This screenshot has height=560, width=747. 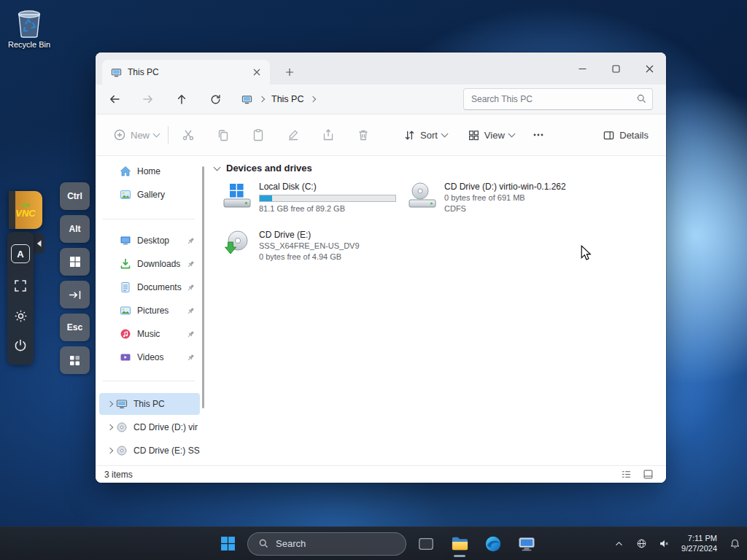 I want to click on edge-browser-button, so click(x=493, y=544).